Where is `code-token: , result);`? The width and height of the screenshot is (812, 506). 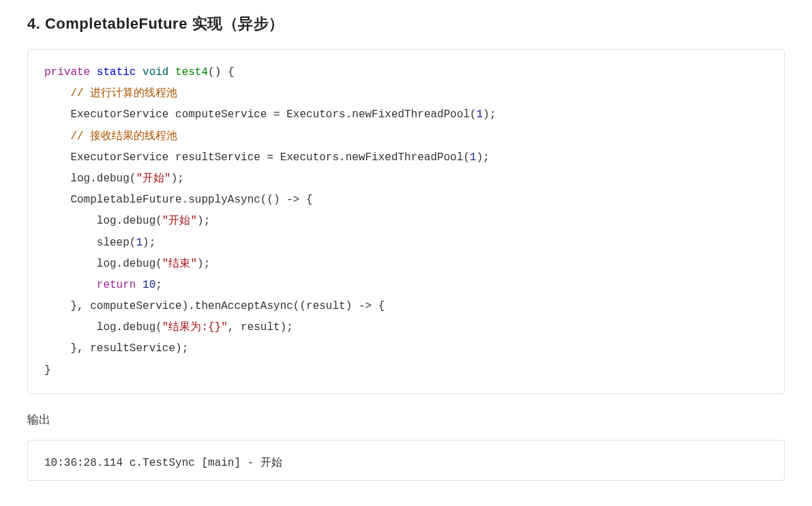
code-token: , result); is located at coordinates (260, 327).